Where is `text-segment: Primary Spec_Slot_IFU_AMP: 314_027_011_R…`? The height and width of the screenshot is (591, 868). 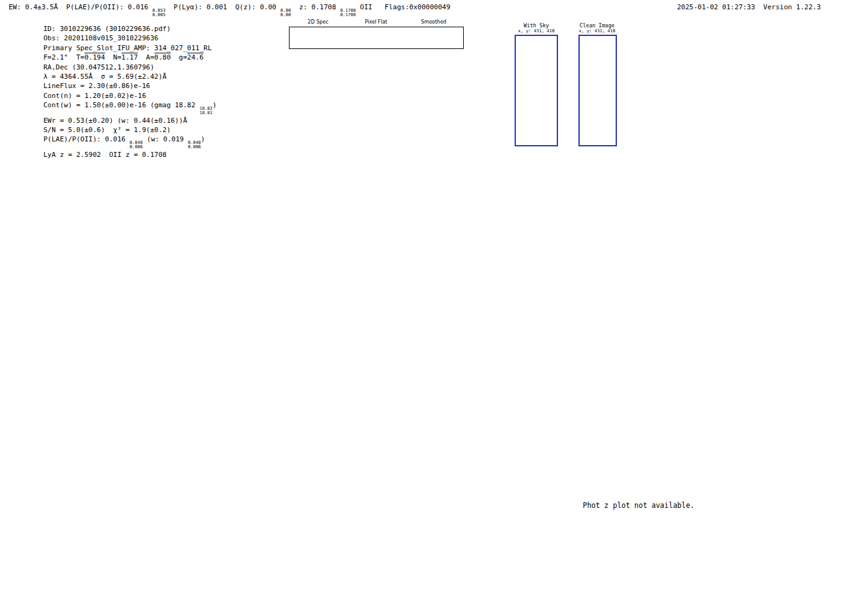
text-segment: Primary Spec_Slot_IFU_AMP: 314_027_011_R… is located at coordinates (128, 48).